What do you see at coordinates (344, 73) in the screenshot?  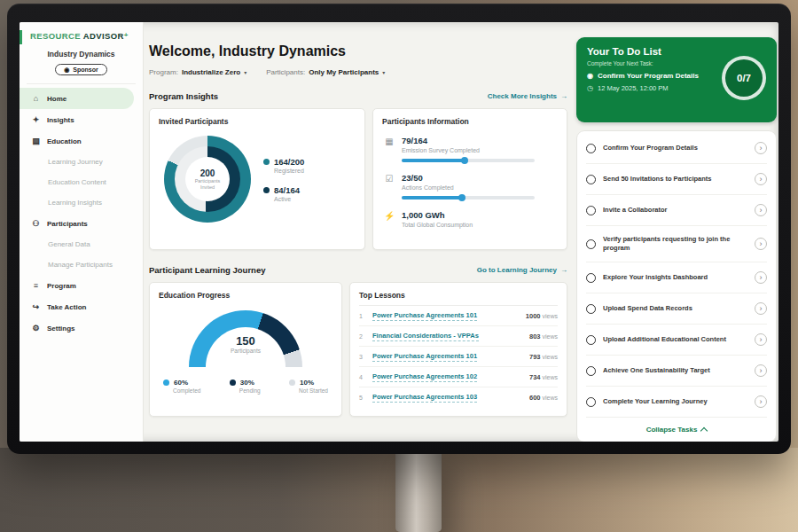 I see `filter-value: Only My Participants` at bounding box center [344, 73].